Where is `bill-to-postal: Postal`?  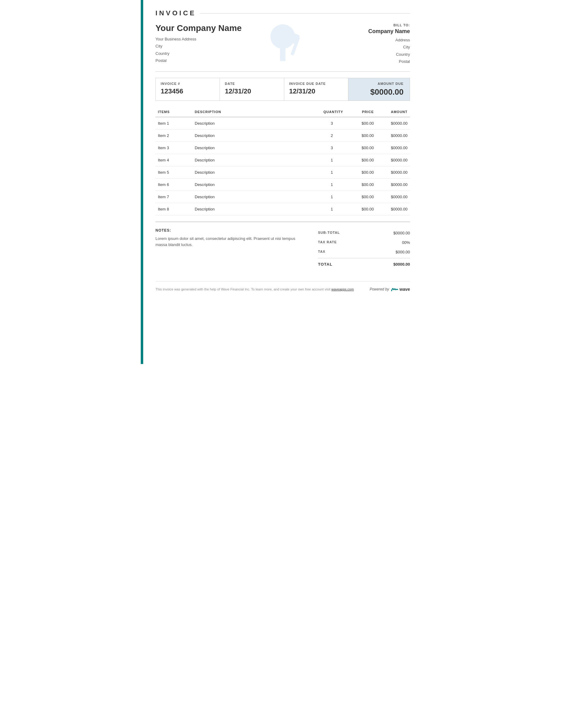
bill-to-postal: Postal is located at coordinates (379, 61).